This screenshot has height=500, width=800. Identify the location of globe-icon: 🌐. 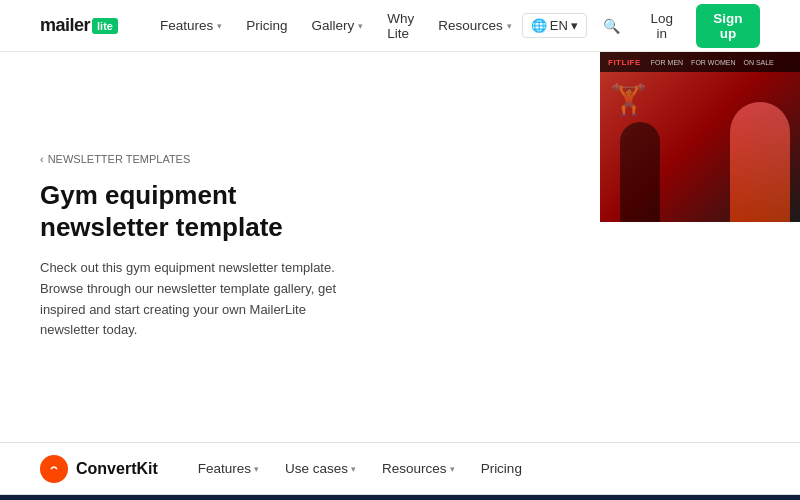
(539, 26).